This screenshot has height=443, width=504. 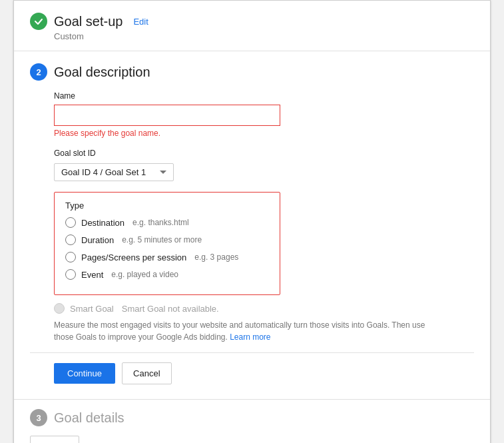 What do you see at coordinates (39, 72) in the screenshot?
I see `section-number-badge: 2` at bounding box center [39, 72].